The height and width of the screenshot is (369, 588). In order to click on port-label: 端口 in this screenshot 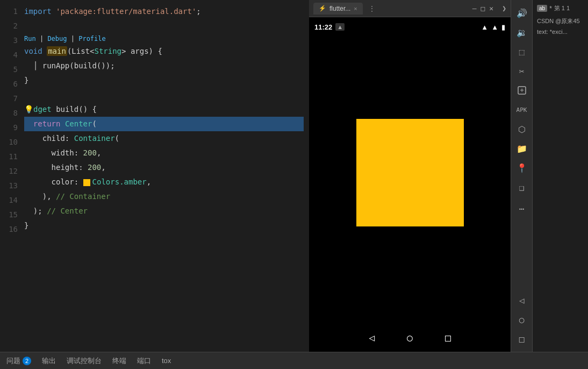, I will do `click(144, 361)`.